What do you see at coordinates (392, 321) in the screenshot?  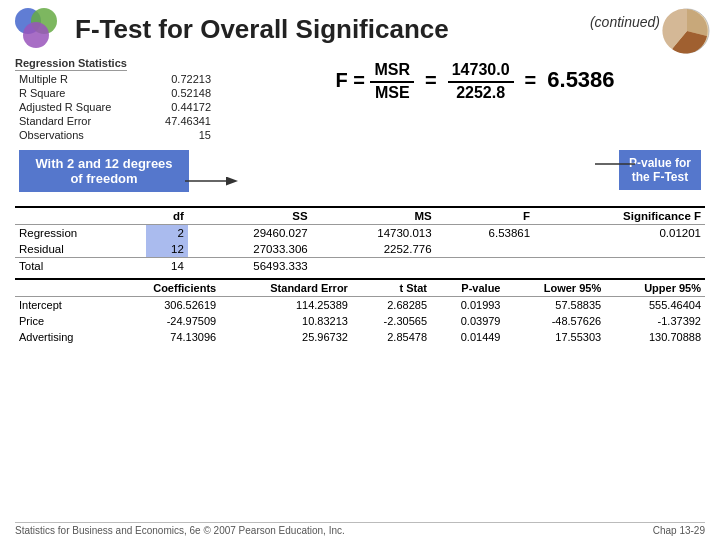 I see `coef-cell: -2.30565` at bounding box center [392, 321].